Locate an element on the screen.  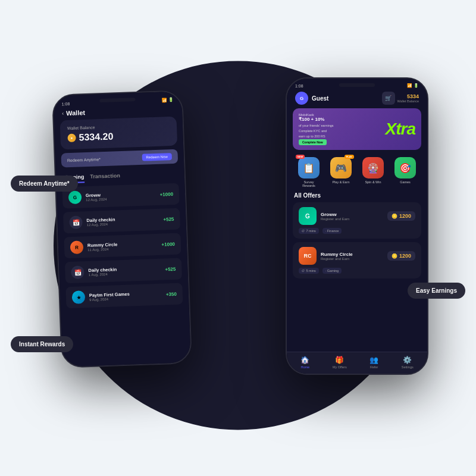
nav-refer: 👥 Refer is located at coordinates (374, 362).